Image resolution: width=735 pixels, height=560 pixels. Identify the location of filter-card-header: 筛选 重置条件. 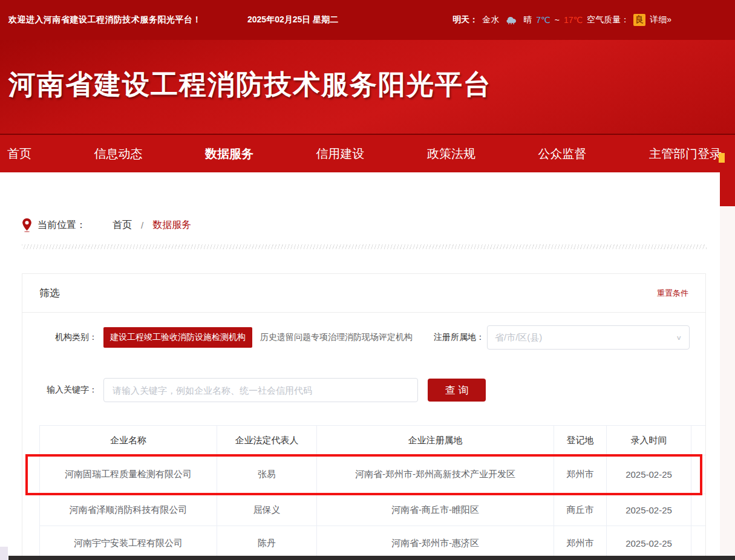
(364, 293).